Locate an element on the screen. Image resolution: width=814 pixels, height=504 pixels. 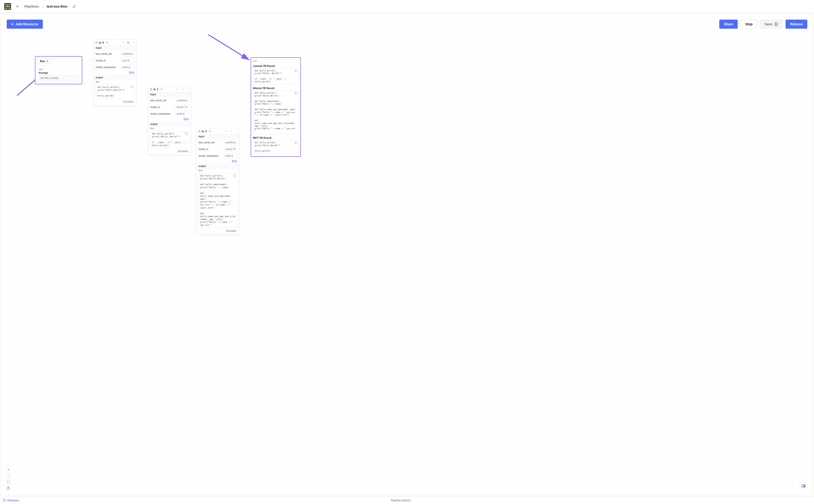
fit-view-button is located at coordinates (8, 482).